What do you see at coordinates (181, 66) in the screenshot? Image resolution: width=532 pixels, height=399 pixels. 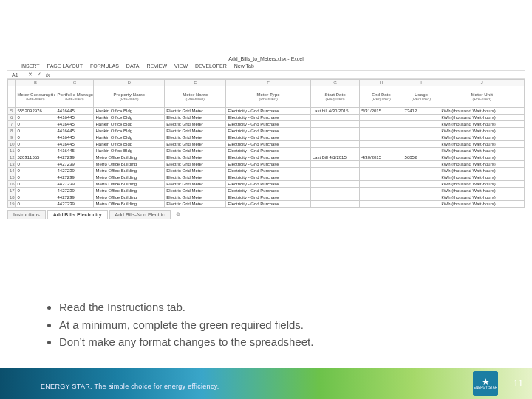 I see `ribbon-tab: VIEW` at bounding box center [181, 66].